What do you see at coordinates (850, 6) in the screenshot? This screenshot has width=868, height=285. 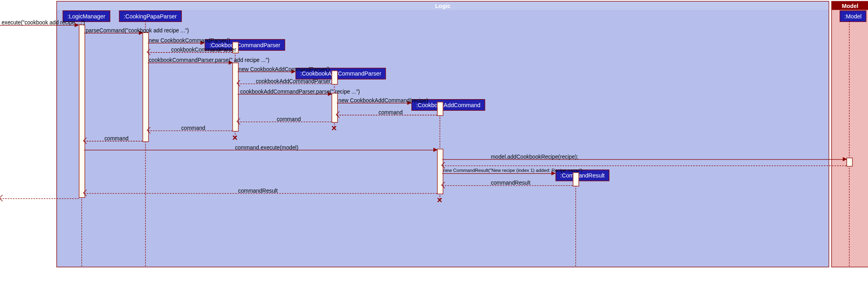 I see `model-box-title: Model` at bounding box center [850, 6].